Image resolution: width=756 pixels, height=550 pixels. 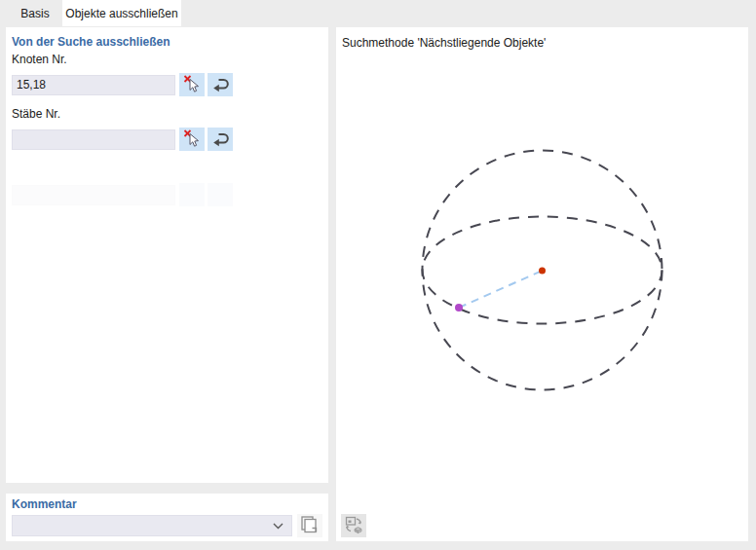 What do you see at coordinates (310, 526) in the screenshot?
I see `stacked-sheets-icon` at bounding box center [310, 526].